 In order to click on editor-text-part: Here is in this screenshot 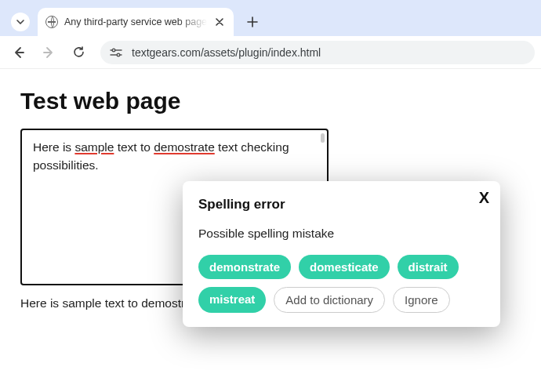, I will do `click(53, 147)`.